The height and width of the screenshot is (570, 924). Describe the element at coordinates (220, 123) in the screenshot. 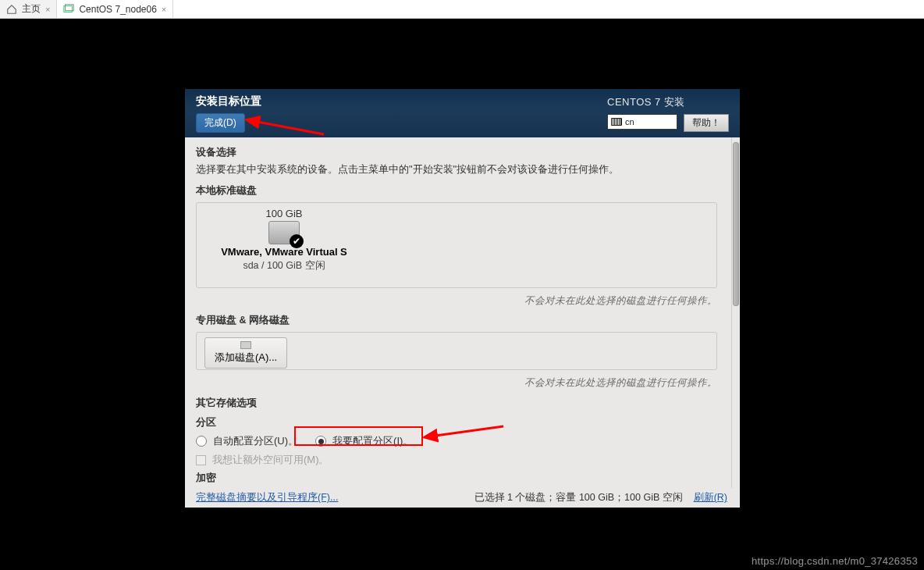

I see `done-button: 完成(D)` at that location.